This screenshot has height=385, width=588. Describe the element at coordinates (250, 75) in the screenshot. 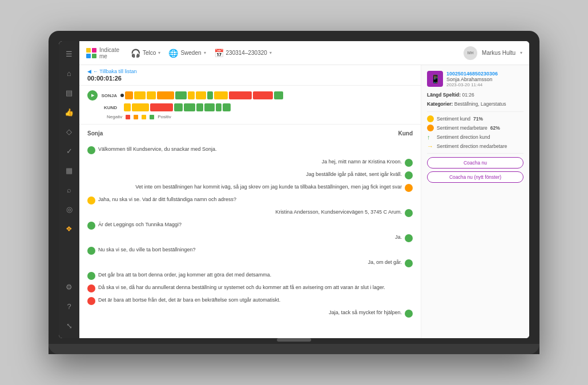

I see `breadcrumb-bar: ◀ ← Tillbaka till listan 00:00:01:26` at that location.